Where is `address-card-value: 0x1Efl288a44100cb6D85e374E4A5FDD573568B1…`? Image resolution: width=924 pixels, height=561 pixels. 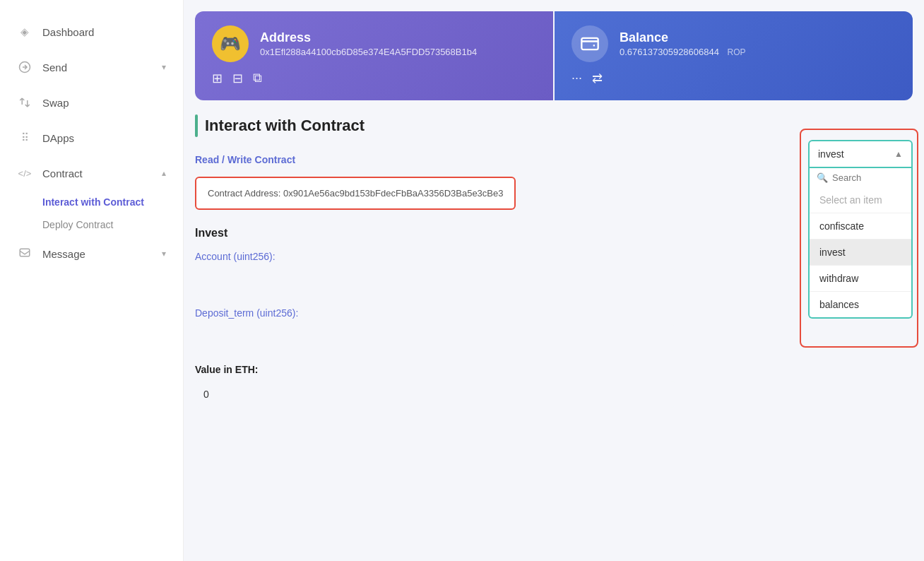 address-card-value: 0x1Efl288a44100cb6D85e374E4A5FDD573568B1… is located at coordinates (369, 52).